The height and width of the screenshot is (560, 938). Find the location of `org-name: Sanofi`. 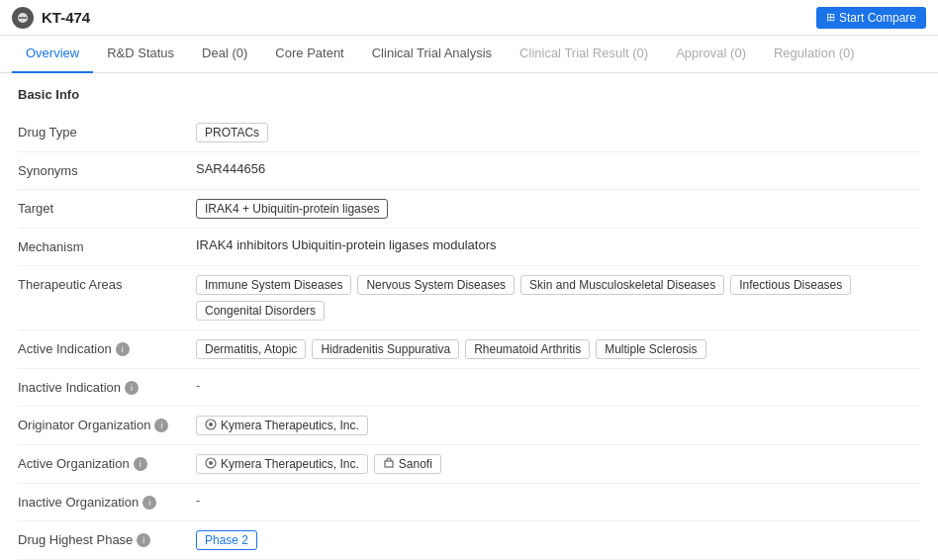

org-name: Sanofi is located at coordinates (416, 464).